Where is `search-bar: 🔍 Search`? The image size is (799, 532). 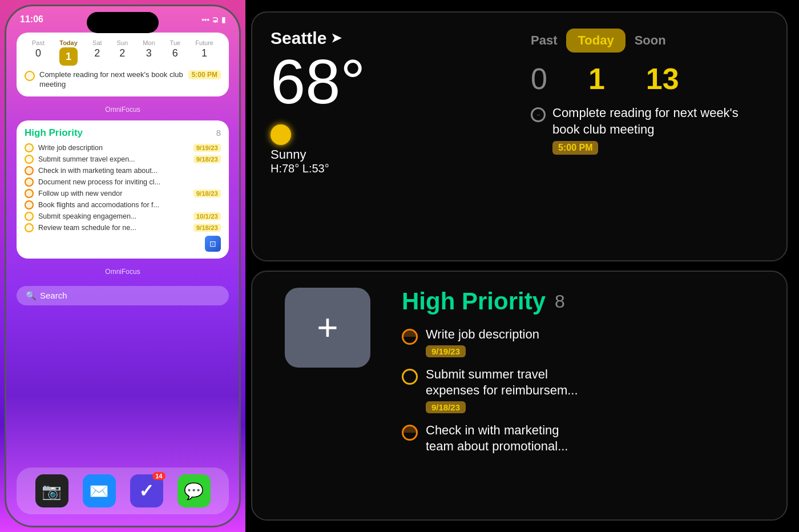
search-bar: 🔍 Search is located at coordinates (123, 296).